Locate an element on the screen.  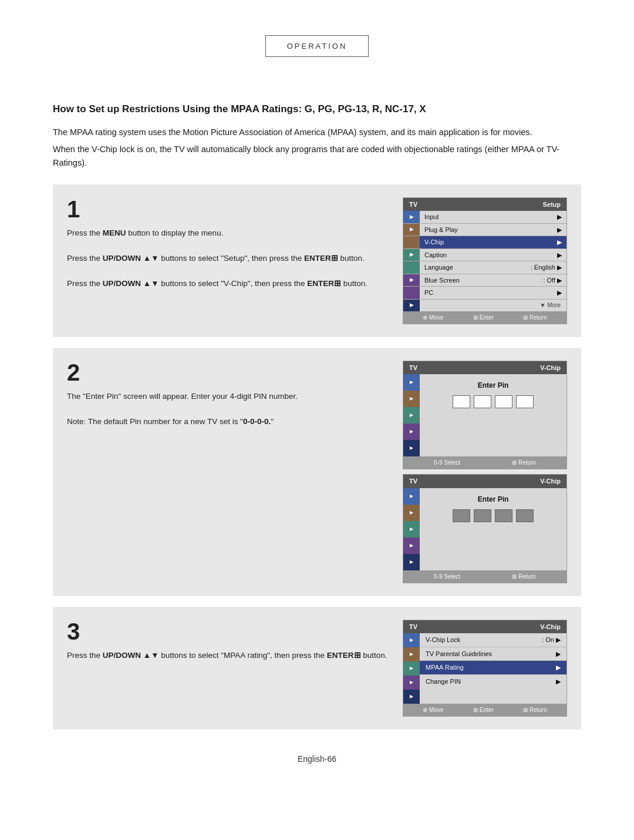
page-footer: English-66 is located at coordinates (317, 759).